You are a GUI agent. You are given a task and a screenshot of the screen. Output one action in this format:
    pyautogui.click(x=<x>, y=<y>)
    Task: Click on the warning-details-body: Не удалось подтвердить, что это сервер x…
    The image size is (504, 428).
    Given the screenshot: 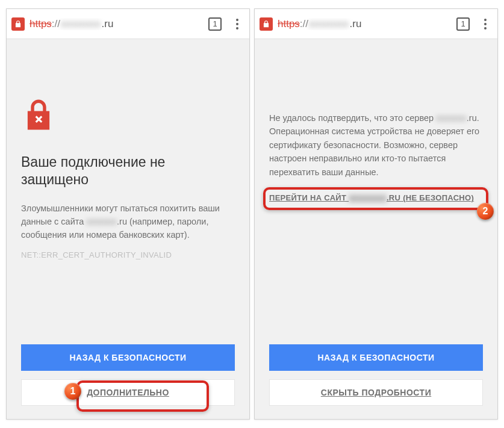 What is the action you would take?
    pyautogui.click(x=376, y=145)
    